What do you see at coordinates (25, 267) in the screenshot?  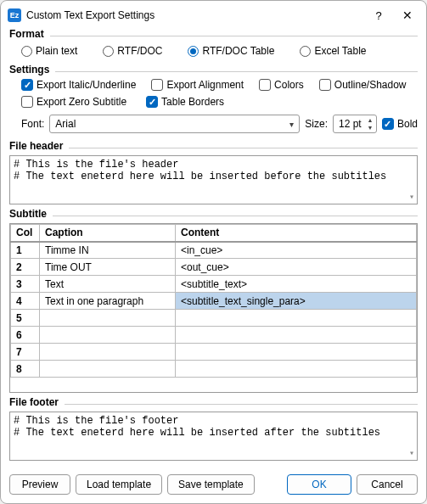 I see `row-number: 2` at bounding box center [25, 267].